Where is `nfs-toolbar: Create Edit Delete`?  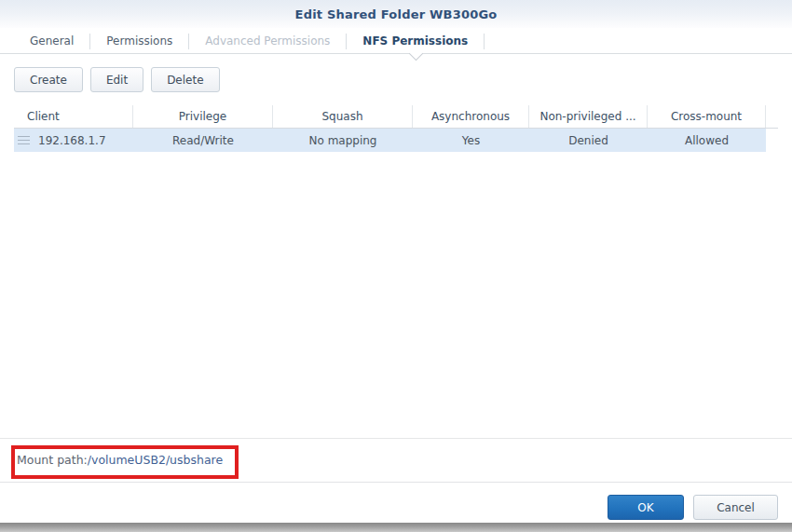
nfs-toolbar: Create Edit Delete is located at coordinates (117, 80).